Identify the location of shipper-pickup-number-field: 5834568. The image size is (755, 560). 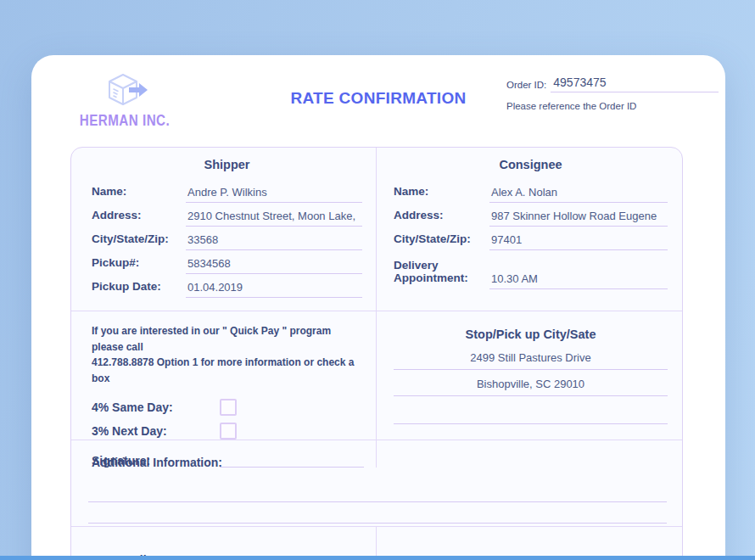
(274, 266).